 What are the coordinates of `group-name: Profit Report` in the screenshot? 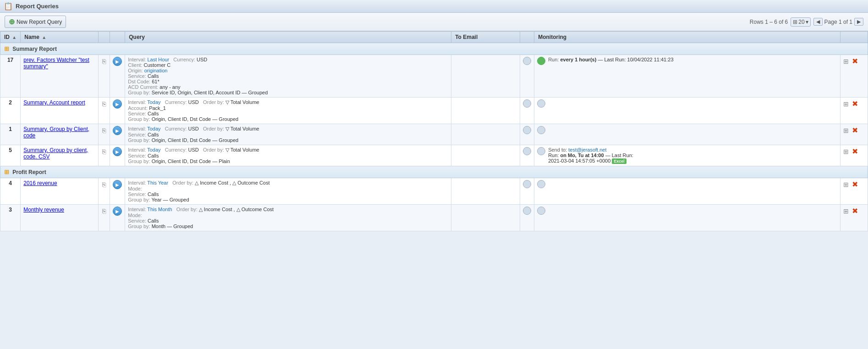 It's located at (29, 172).